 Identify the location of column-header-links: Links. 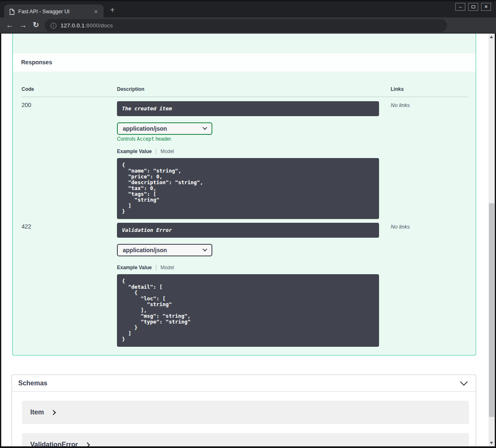
(397, 89).